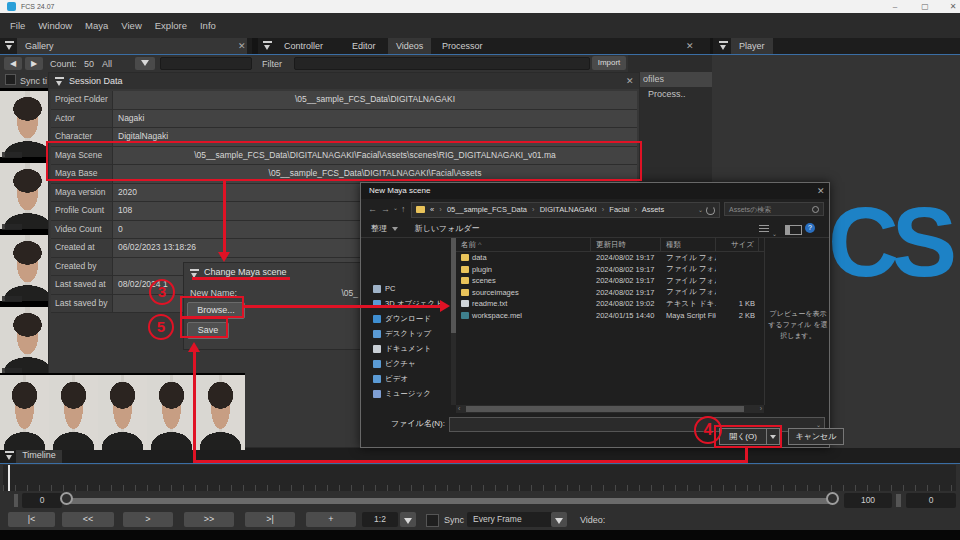 This screenshot has height=540, width=960. I want to click on tab-player: Player, so click(752, 46).